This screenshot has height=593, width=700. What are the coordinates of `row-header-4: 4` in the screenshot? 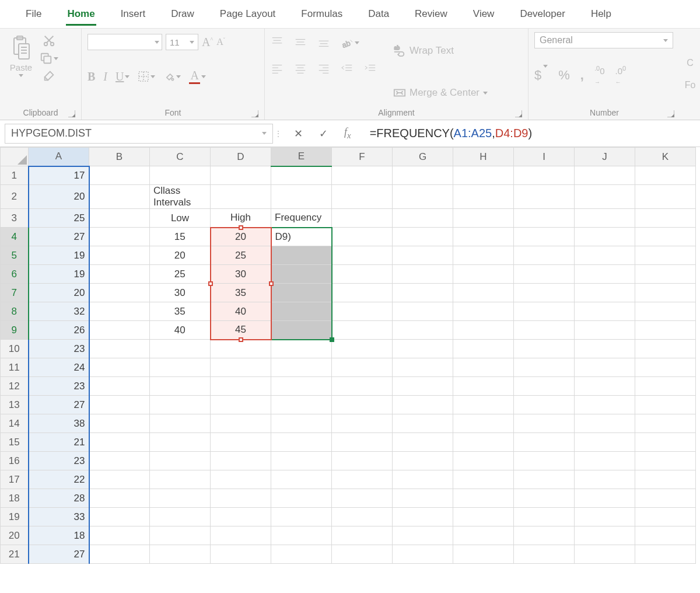 It's located at (15, 237).